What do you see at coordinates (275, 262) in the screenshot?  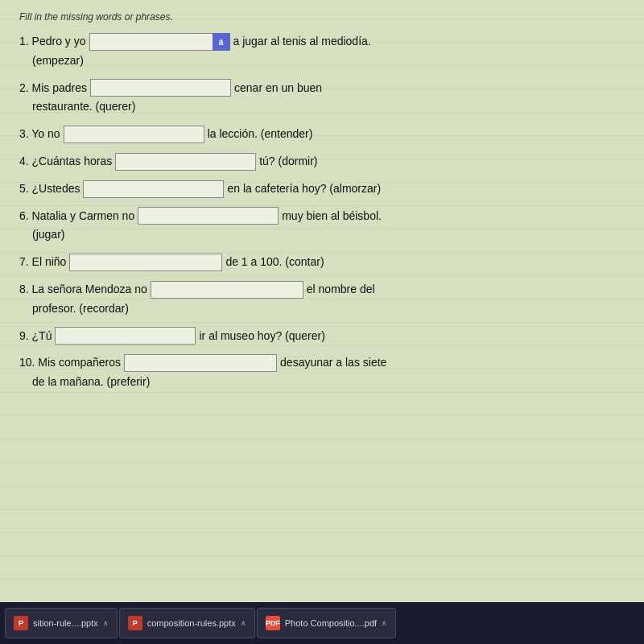 I see `q7-after: de 1 a 100. (contar)` at bounding box center [275, 262].